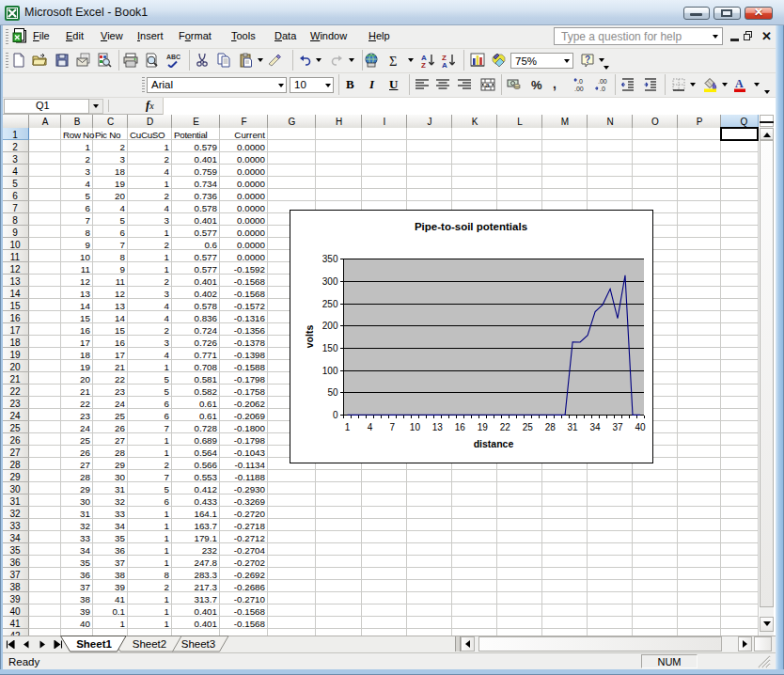  Describe the element at coordinates (528, 427) in the screenshot. I see `svg-text: 25` at that location.